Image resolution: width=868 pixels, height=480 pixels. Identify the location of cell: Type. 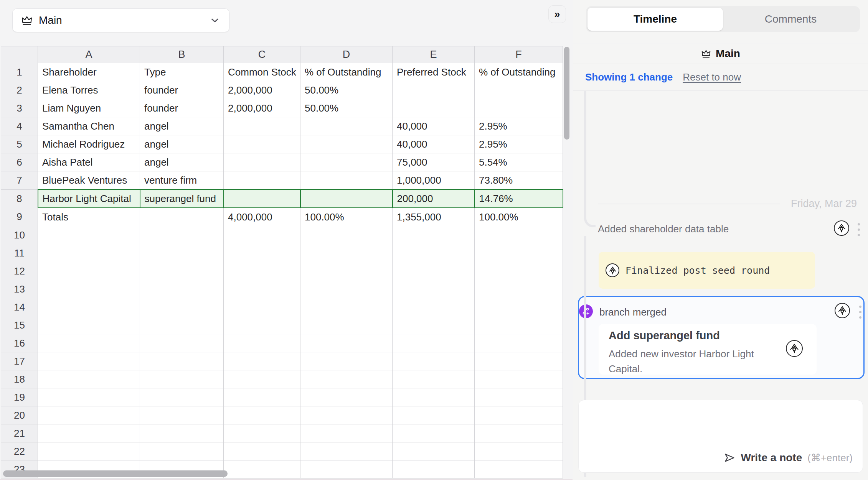
(182, 72).